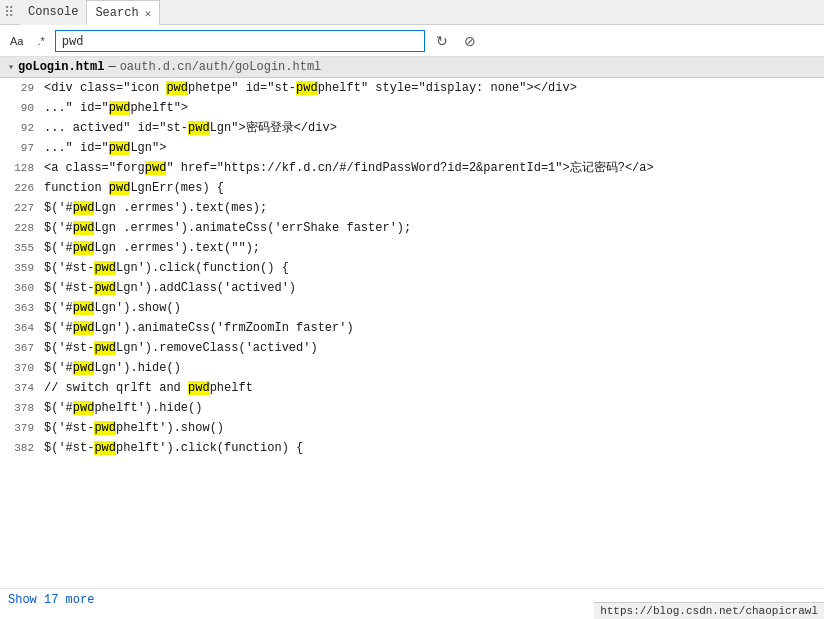 The width and height of the screenshot is (824, 619). Describe the element at coordinates (116, 13) in the screenshot. I see `tab-search-label: Search` at that location.